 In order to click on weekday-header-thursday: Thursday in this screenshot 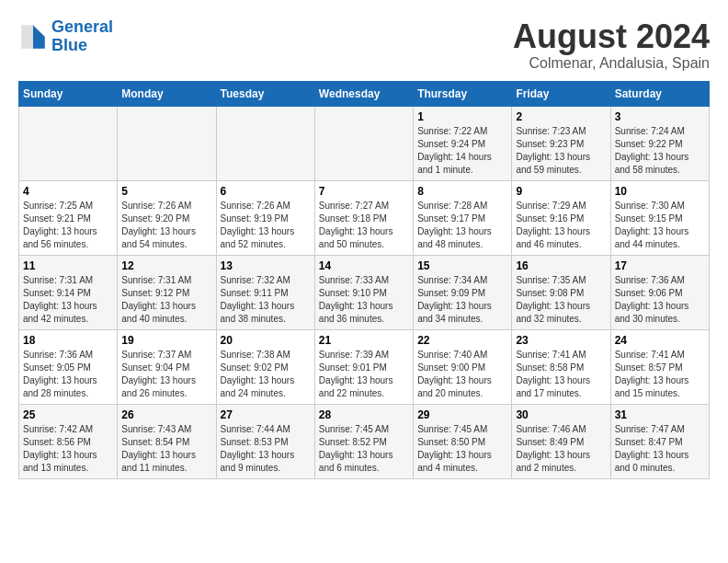, I will do `click(463, 94)`.